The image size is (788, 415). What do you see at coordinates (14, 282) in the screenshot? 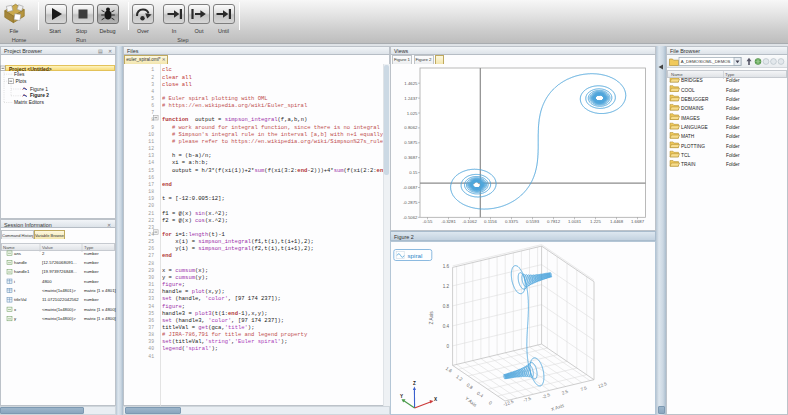
I see `svg-text: i` at bounding box center [14, 282].